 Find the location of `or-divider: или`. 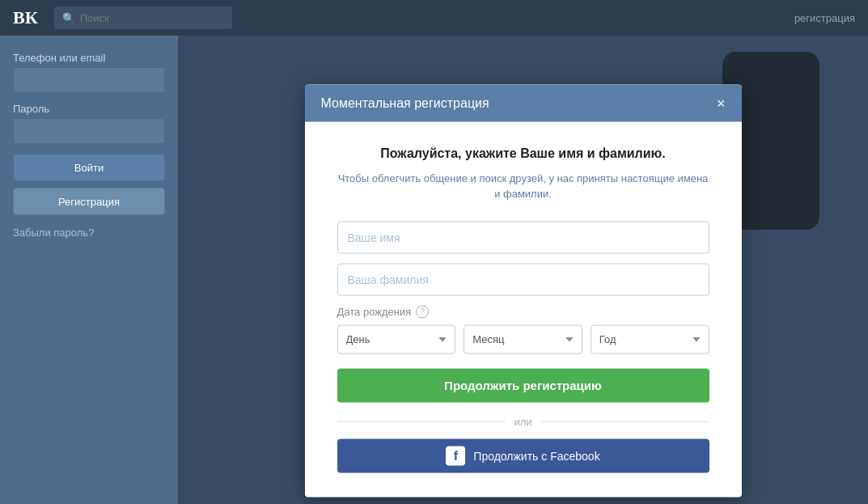

or-divider: или is located at coordinates (523, 421).